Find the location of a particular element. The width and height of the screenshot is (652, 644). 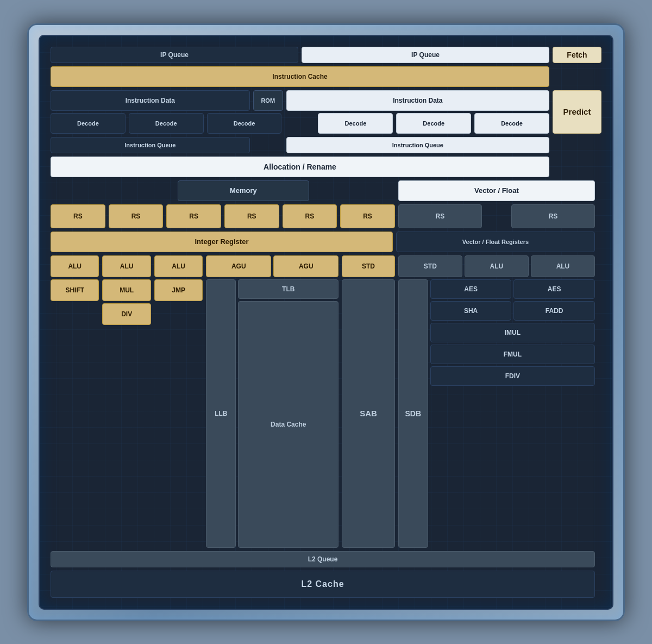

agu-2: AGU is located at coordinates (306, 266).